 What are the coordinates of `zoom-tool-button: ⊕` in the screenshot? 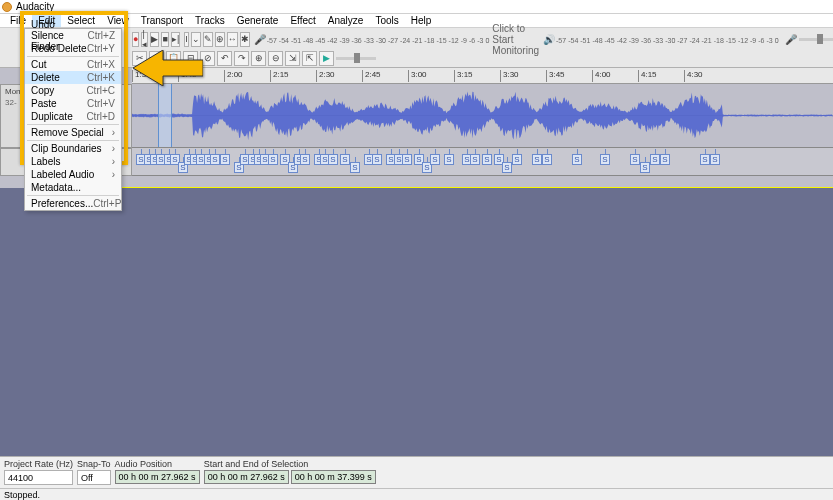 It's located at (220, 40).